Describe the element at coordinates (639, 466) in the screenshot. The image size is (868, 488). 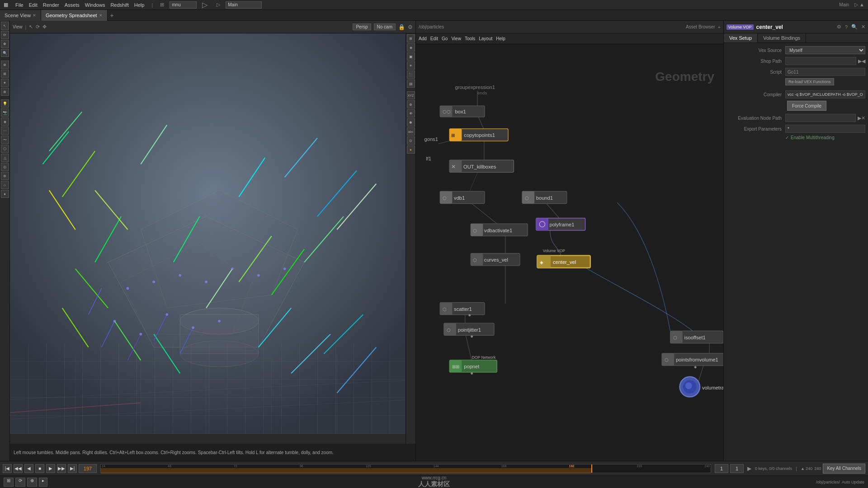
I see `tick-216: 216` at that location.